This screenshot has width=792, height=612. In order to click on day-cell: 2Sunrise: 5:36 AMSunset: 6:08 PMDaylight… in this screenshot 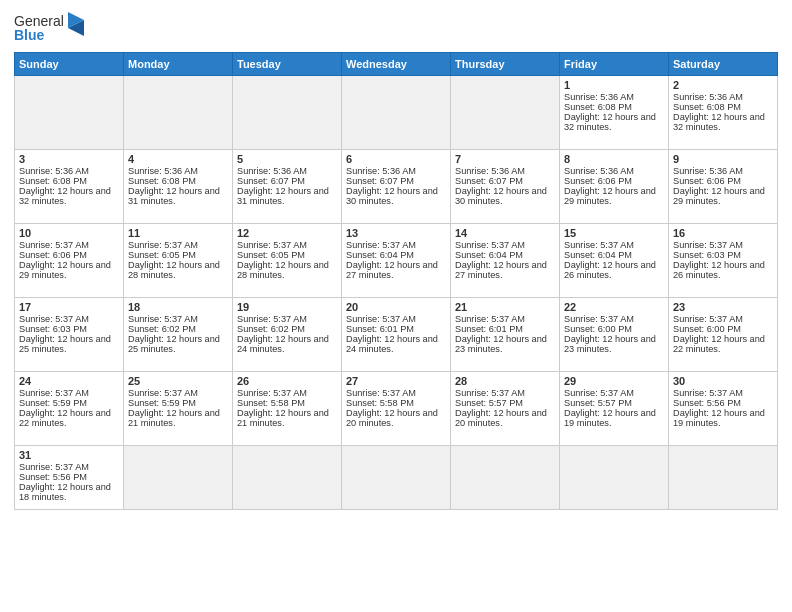, I will do `click(724, 113)`.